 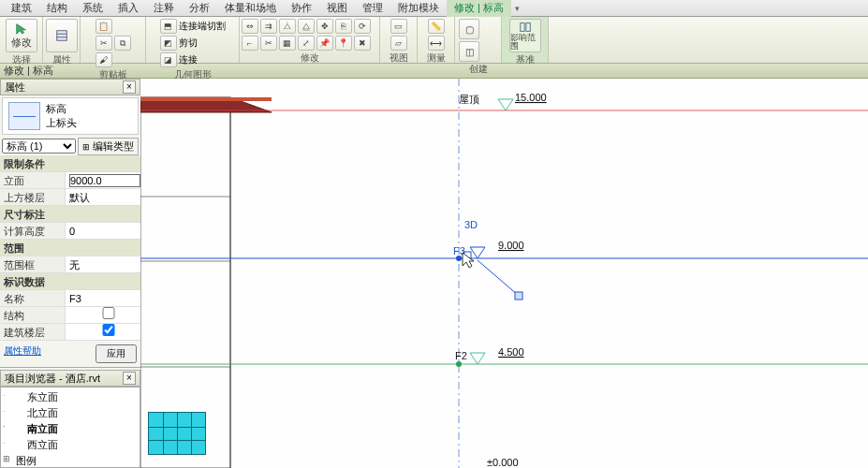 I want to click on ribbon-label-properties: 属性, so click(x=62, y=60).